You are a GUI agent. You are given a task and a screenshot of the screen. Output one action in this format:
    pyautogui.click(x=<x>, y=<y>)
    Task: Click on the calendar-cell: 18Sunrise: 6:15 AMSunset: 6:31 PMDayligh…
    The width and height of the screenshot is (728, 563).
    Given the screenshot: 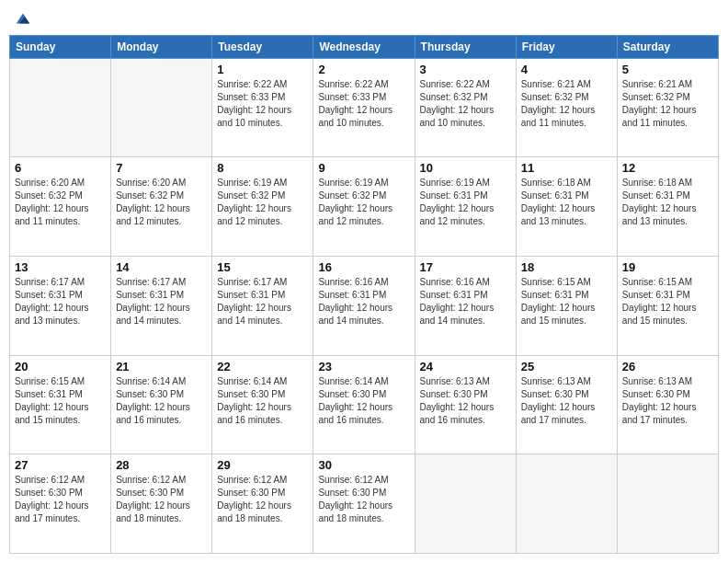 What is the action you would take?
    pyautogui.click(x=566, y=306)
    